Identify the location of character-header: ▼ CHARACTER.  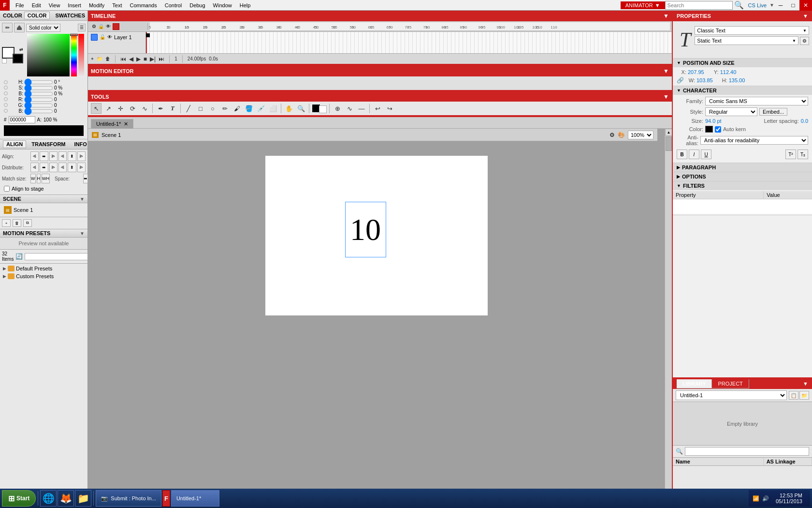
(742, 90).